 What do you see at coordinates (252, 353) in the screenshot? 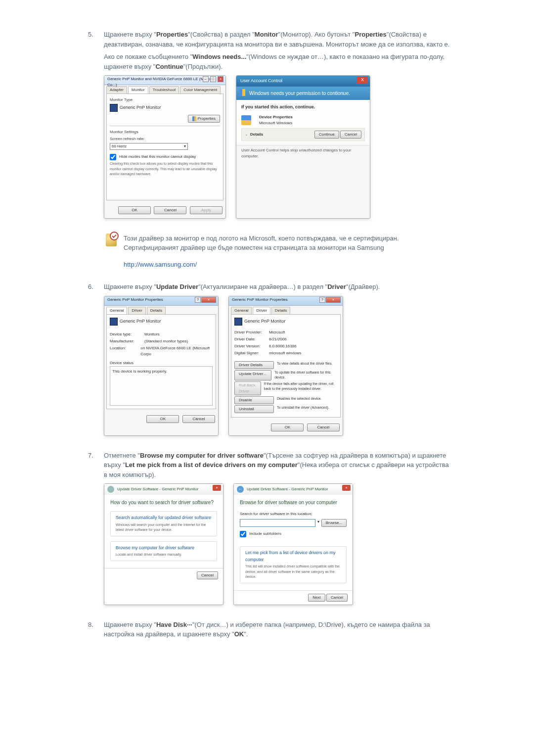
I see `sign-k: Digital Signer:` at bounding box center [252, 353].